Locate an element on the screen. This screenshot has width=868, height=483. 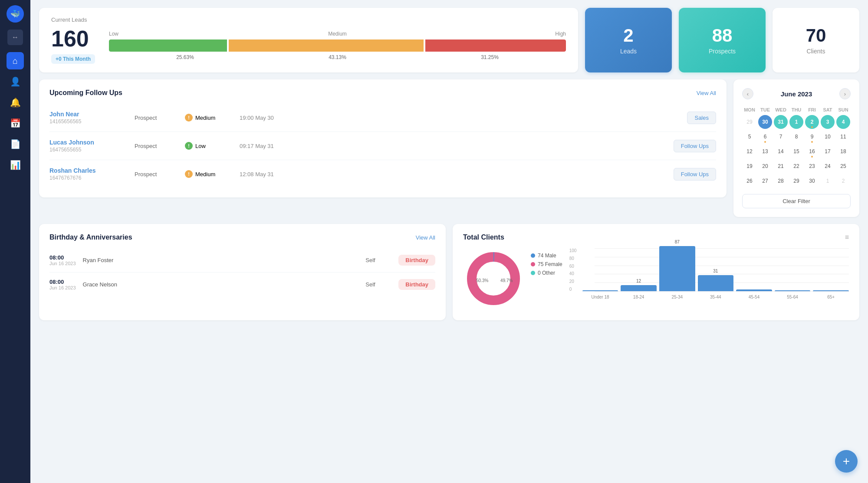
chart-menu-icon: ≡ is located at coordinates (847, 237).